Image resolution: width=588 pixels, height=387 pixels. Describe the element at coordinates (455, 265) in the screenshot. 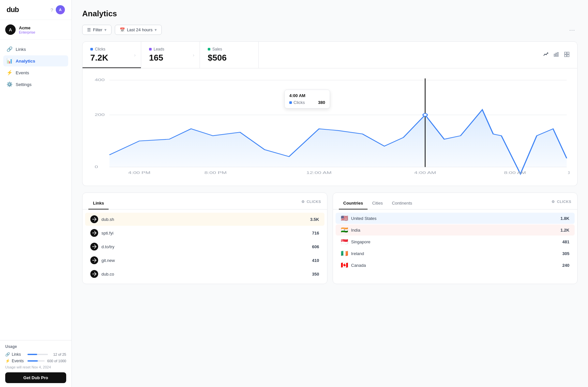

I see `list-item: 🇨🇦 Canada 240` at that location.